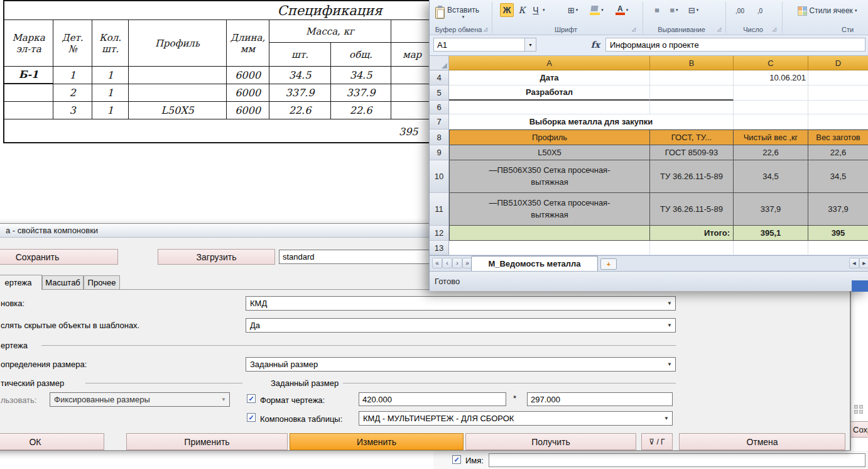  I want to click on cell-a7-merged: Выборка металла для закупки, so click(592, 122).